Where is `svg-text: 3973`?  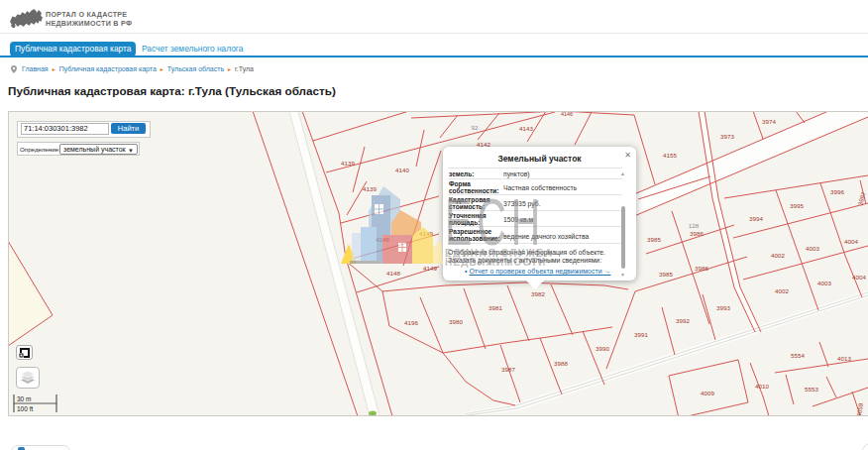
svg-text: 3973 is located at coordinates (727, 137).